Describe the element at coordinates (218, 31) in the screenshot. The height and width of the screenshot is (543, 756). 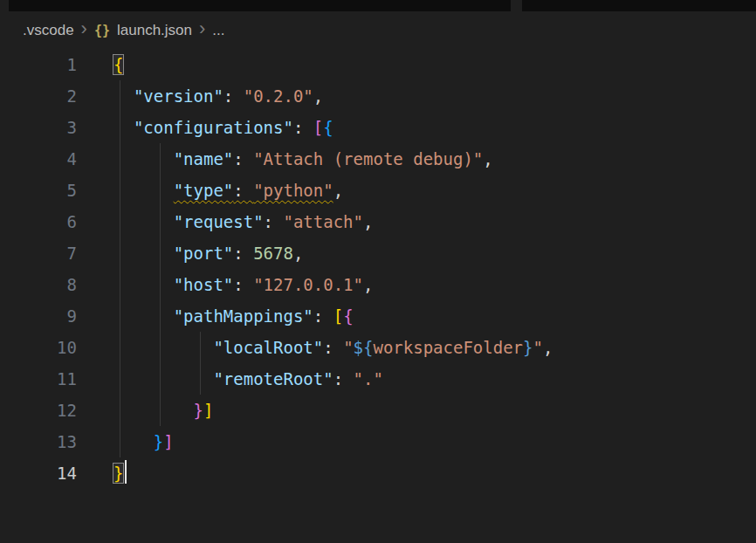
I see `breadcrumb-item-ellipsis: ...` at that location.